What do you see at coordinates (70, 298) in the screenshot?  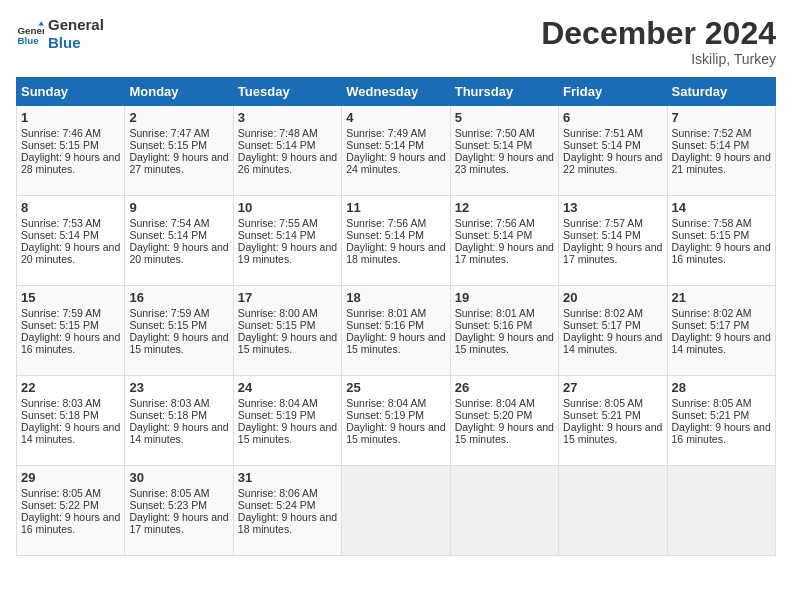 I see `day-number: 15` at bounding box center [70, 298].